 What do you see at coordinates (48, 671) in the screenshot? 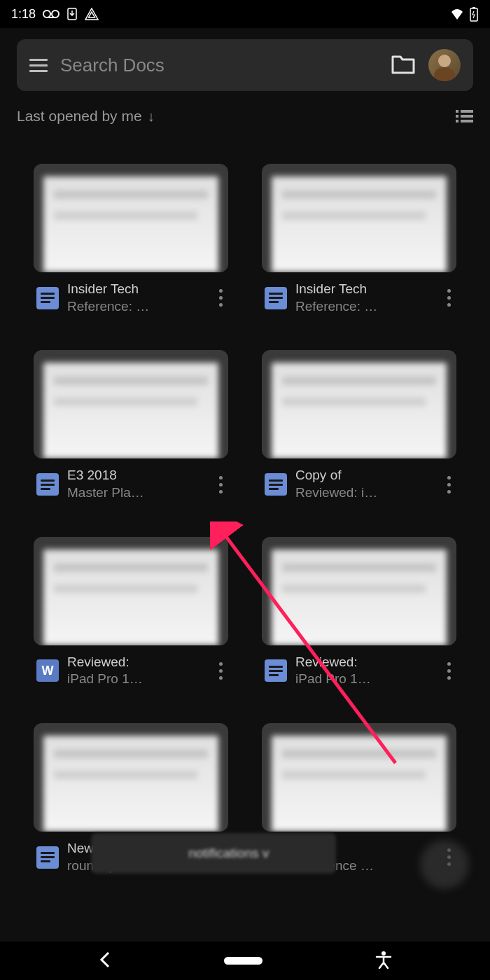
I see `word-icon: W` at bounding box center [48, 671].